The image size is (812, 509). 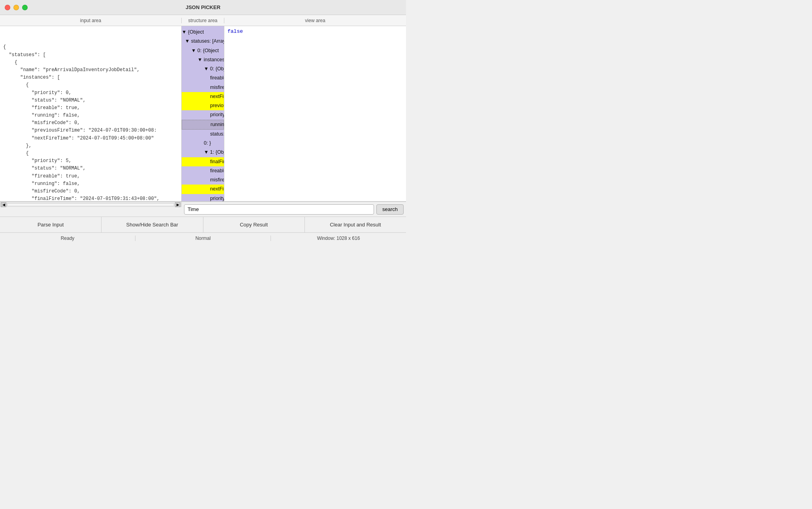 What do you see at coordinates (16, 8) in the screenshot?
I see `traffic-lights` at bounding box center [16, 8].